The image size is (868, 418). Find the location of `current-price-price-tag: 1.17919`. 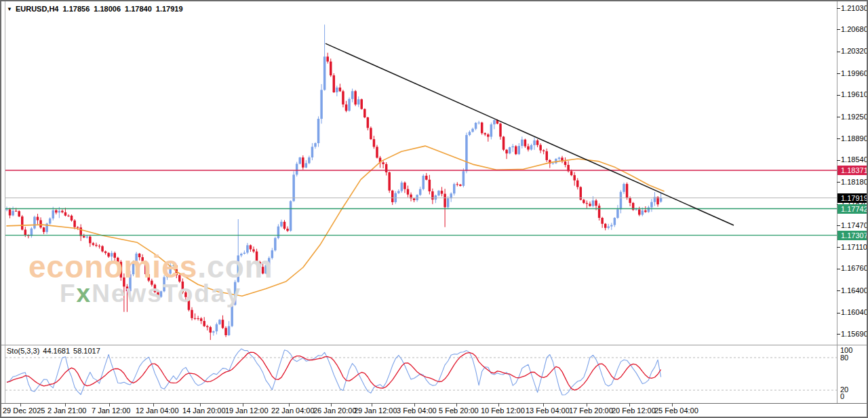

current-price-price-tag: 1.17919 is located at coordinates (853, 198).